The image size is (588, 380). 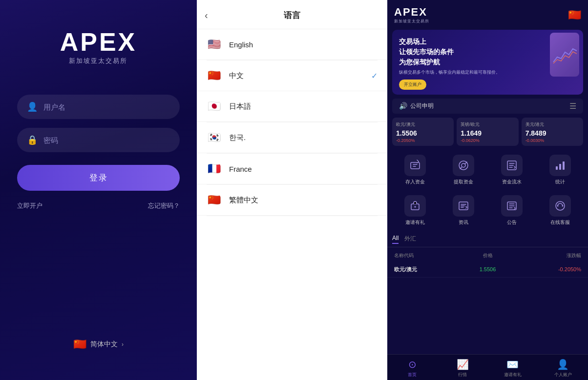 What do you see at coordinates (512, 165) in the screenshot?
I see `flow-icon` at bounding box center [512, 165].